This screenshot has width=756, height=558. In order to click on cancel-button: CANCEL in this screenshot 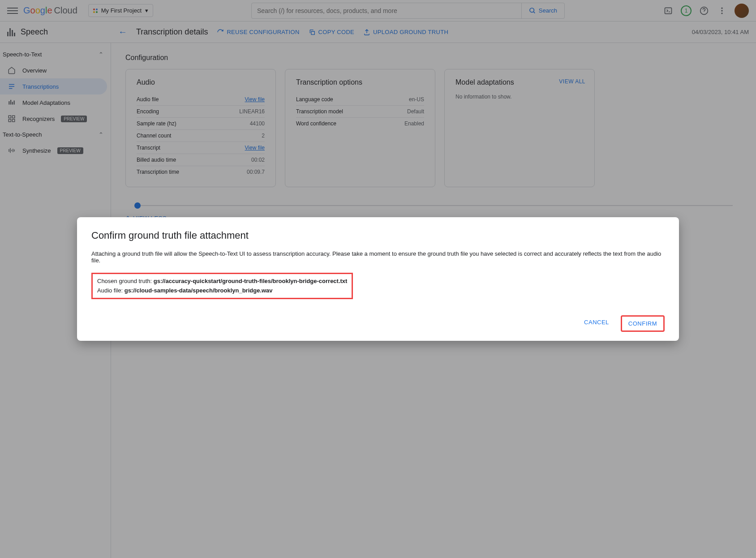, I will do `click(597, 323)`.